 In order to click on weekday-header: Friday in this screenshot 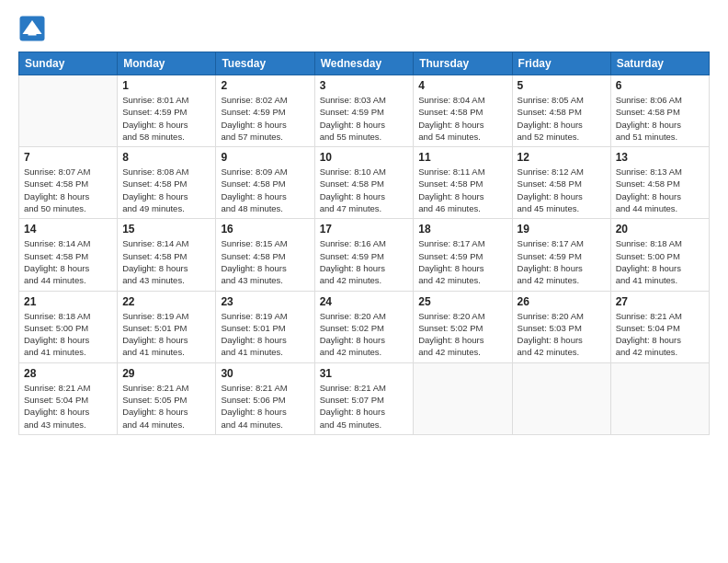, I will do `click(561, 64)`.